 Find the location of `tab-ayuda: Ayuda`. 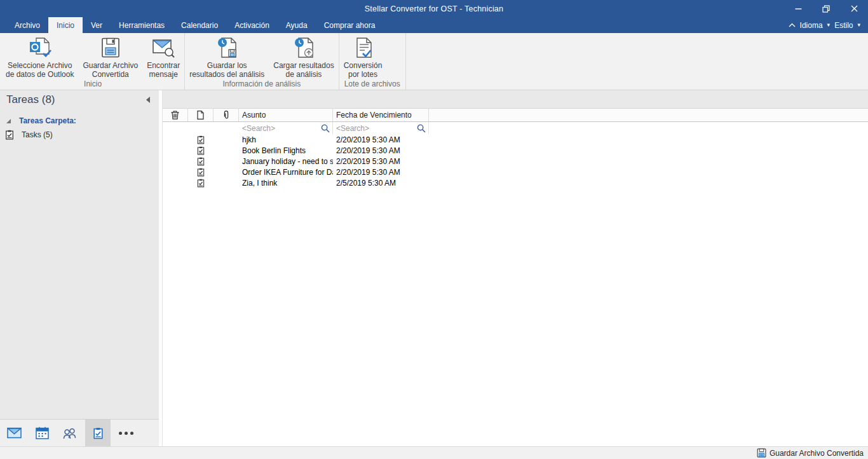

tab-ayuda: Ayuda is located at coordinates (297, 25).